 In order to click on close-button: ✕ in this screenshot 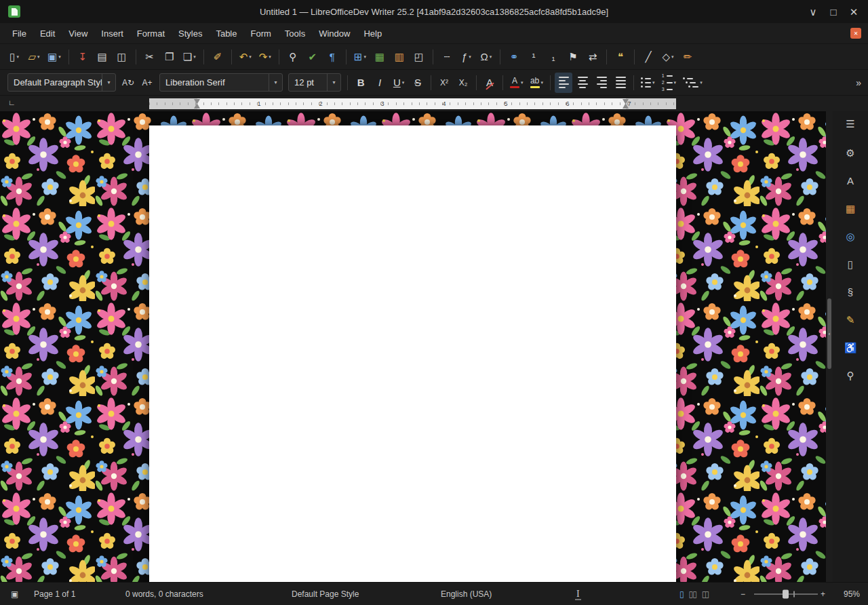, I will do `click(854, 12)`.